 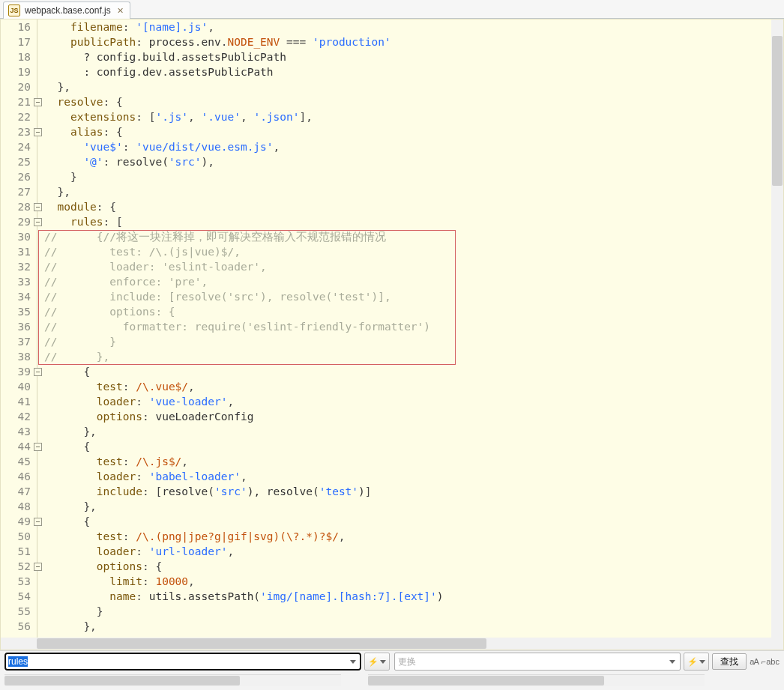 I want to click on code-line: 56 },, so click(x=386, y=626).